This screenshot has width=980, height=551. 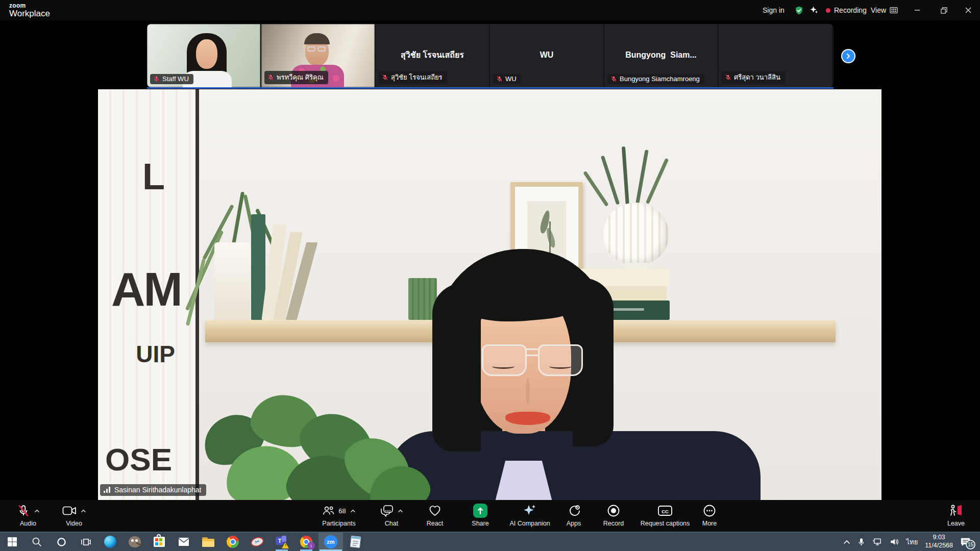 I want to click on chrome-profile-app-icon: i, so click(x=306, y=542).